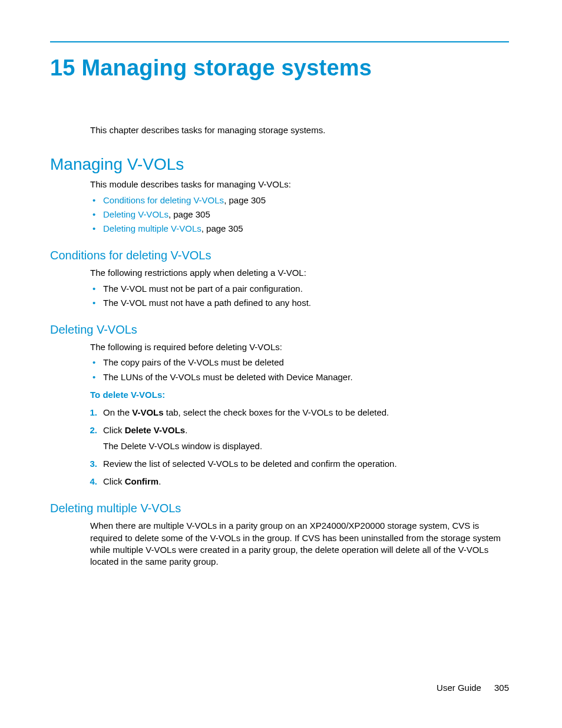  I want to click on conditions-body: The following restrictions apply when de…, so click(299, 273).